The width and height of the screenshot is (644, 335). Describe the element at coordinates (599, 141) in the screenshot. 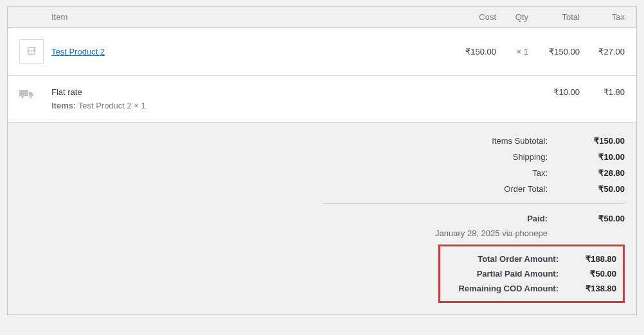

I see `items-subtotal-value: ₹150.00` at that location.